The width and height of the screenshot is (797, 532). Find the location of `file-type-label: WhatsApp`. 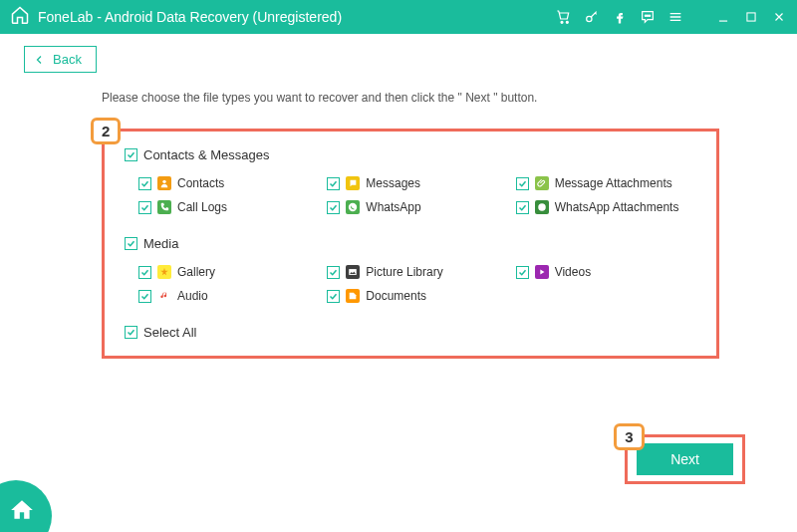

file-type-label: WhatsApp is located at coordinates (393, 207).